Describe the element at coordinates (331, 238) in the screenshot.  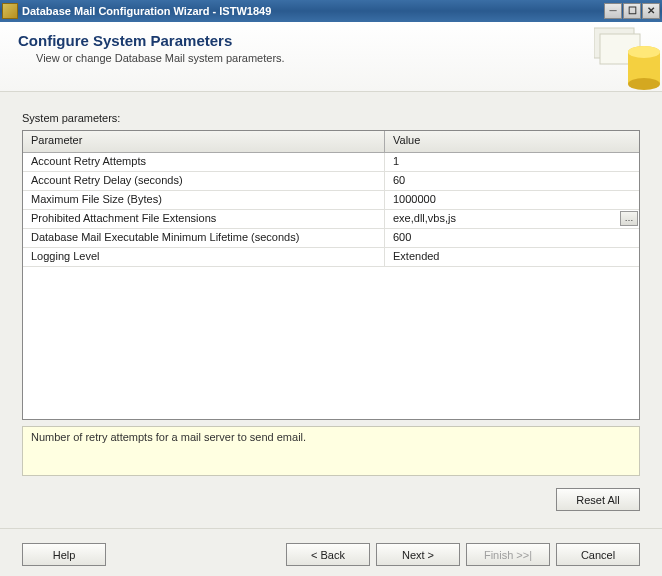
I see `grid-row: Database Mail Executable Minimum Lifetim…` at that location.